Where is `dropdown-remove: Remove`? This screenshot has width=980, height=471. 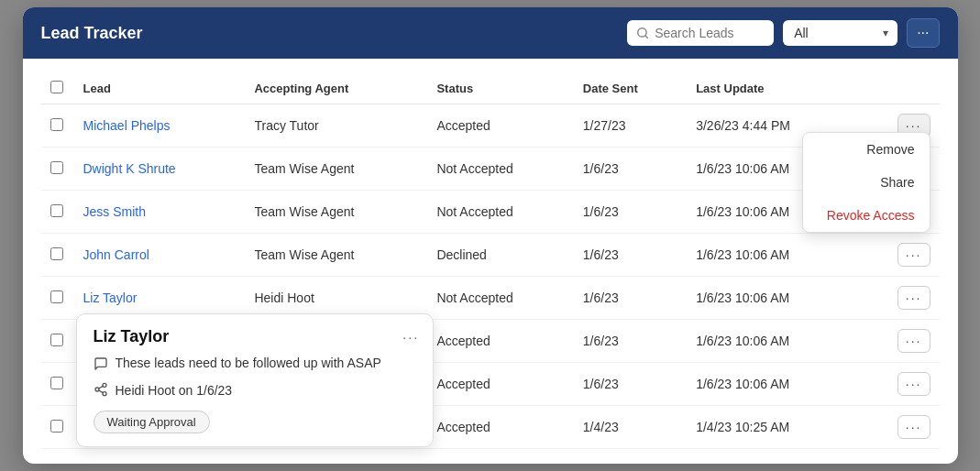
dropdown-remove: Remove is located at coordinates (866, 149).